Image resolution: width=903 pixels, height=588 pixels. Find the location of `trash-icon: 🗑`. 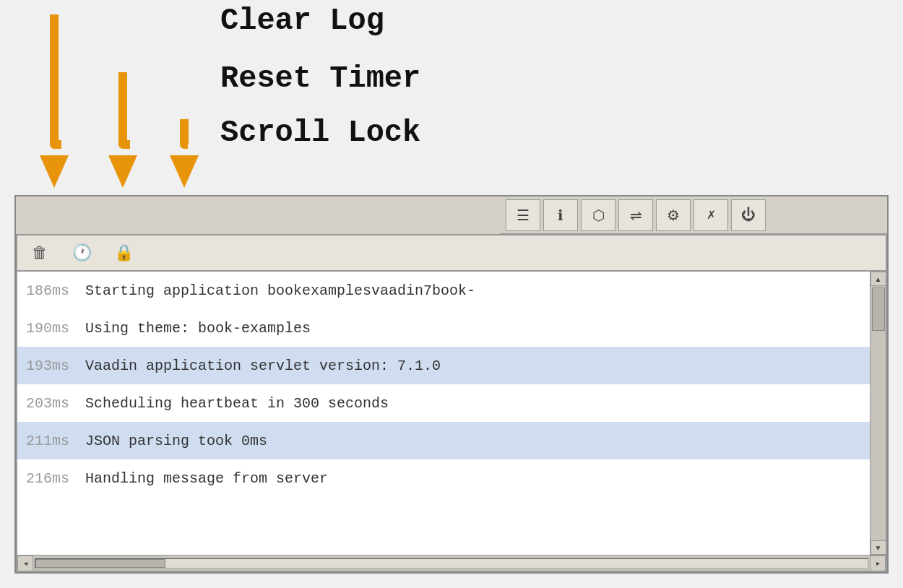

trash-icon: 🗑 is located at coordinates (40, 253).